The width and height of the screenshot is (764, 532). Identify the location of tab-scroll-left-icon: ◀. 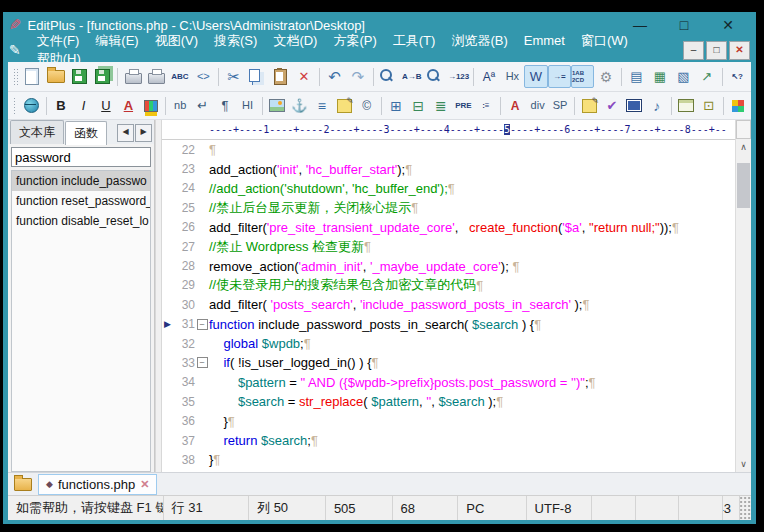
(126, 133).